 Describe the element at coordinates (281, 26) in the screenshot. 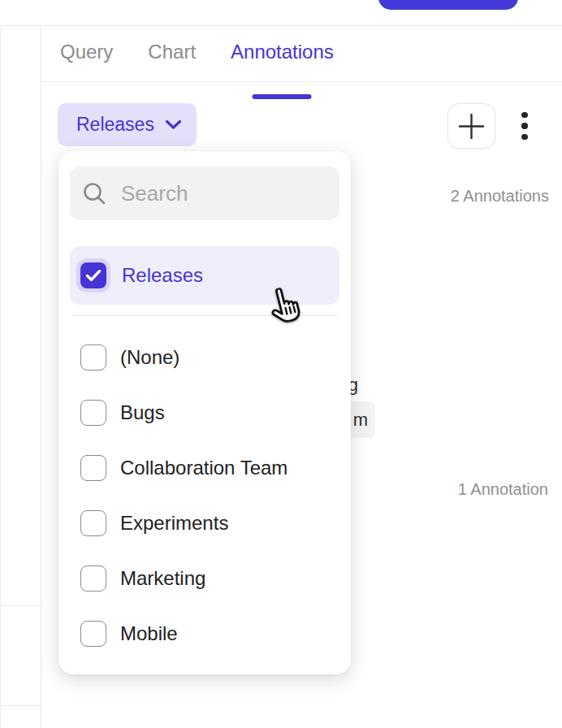

I see `header-divider` at that location.